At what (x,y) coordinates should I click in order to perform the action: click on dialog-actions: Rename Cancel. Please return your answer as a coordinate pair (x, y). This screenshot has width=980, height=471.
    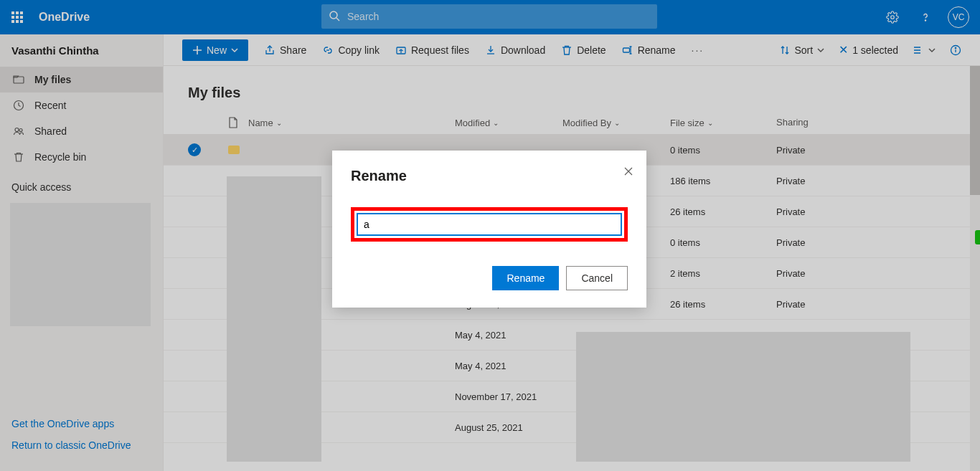
    Looking at the image, I should click on (489, 278).